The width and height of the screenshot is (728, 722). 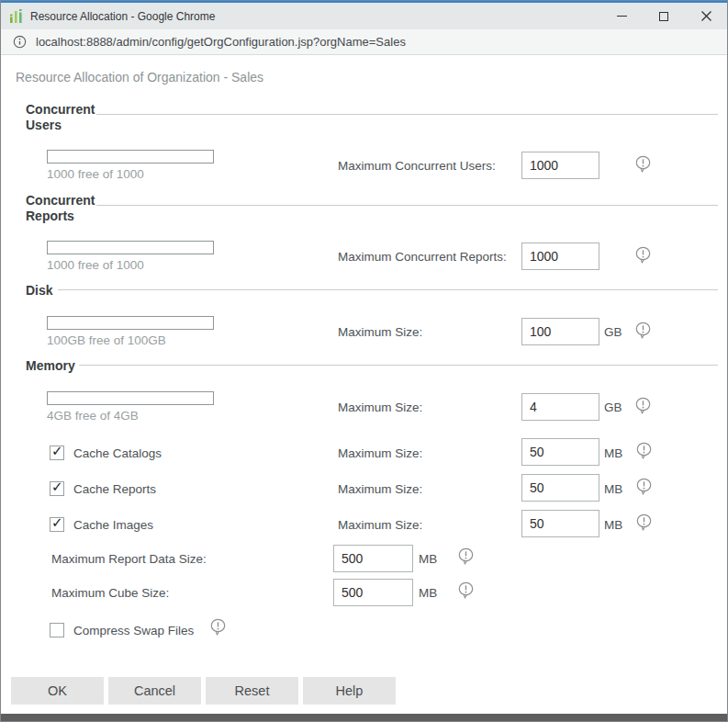 What do you see at coordinates (622, 17) in the screenshot?
I see `minimize-button` at bounding box center [622, 17].